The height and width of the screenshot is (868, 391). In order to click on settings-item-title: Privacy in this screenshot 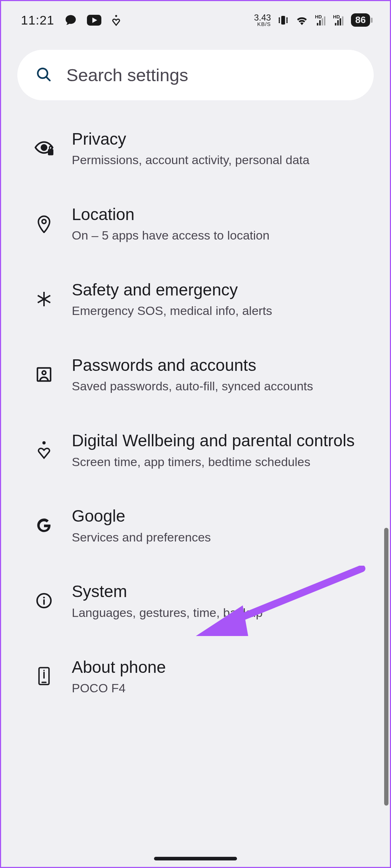, I will do `click(221, 139)`.